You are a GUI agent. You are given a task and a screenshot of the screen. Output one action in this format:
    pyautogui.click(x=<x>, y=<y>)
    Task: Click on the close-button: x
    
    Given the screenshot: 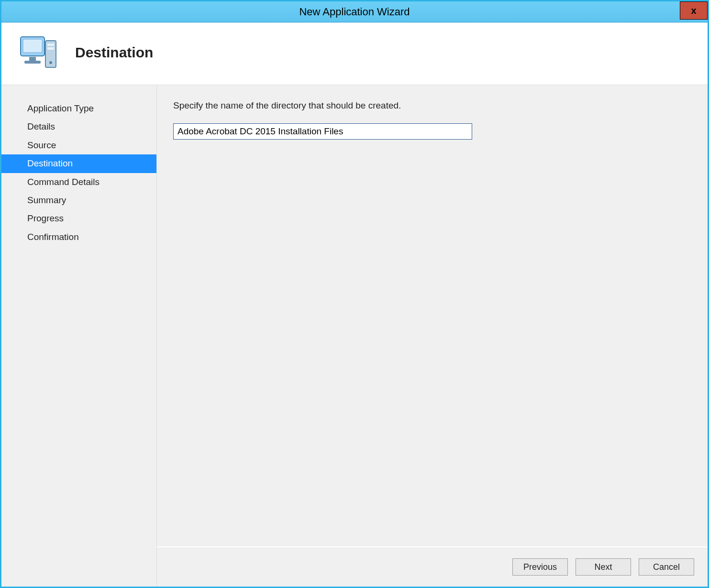 What is the action you would take?
    pyautogui.click(x=694, y=11)
    